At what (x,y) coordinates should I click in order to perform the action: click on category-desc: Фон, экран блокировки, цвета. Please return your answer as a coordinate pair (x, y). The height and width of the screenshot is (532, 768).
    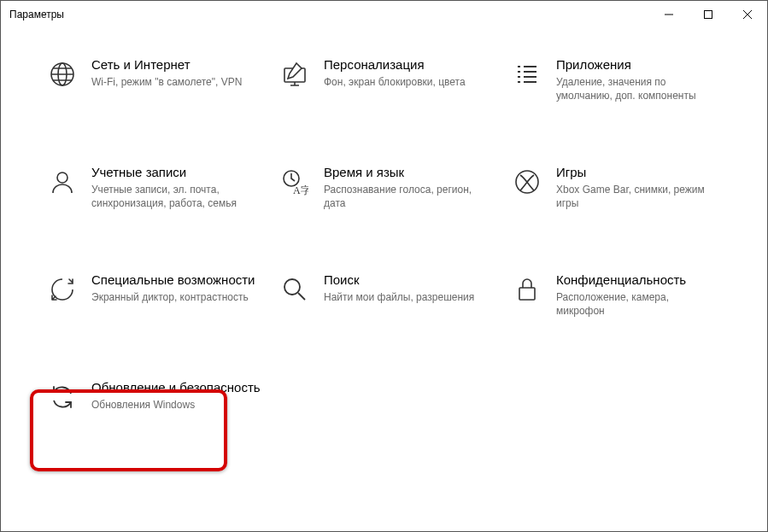
    Looking at the image, I should click on (395, 82).